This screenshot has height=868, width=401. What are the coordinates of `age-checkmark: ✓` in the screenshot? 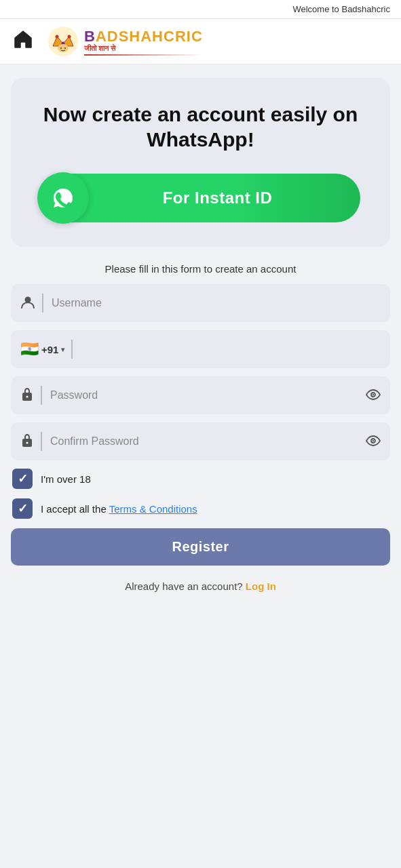 It's located at (23, 479).